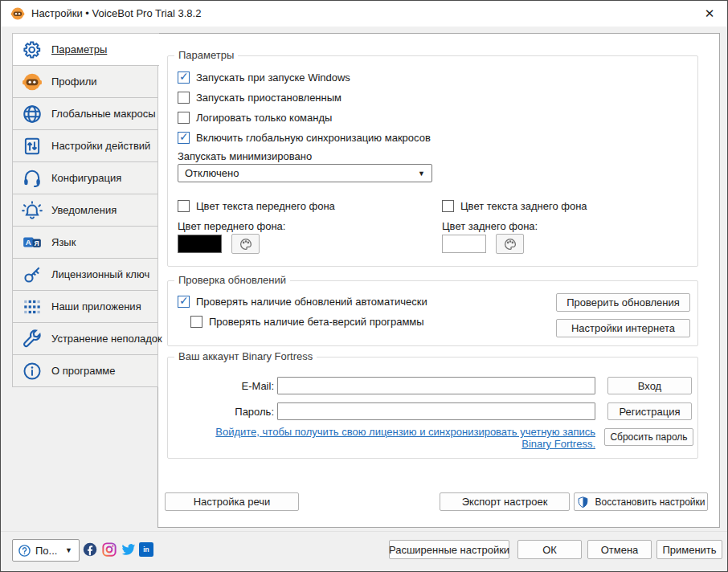 Image resolution: width=728 pixels, height=572 pixels. What do you see at coordinates (116, 14) in the screenshot?
I see `window-title: Настройки • VoiceBot Pro Trial 3.8.2` at bounding box center [116, 14].